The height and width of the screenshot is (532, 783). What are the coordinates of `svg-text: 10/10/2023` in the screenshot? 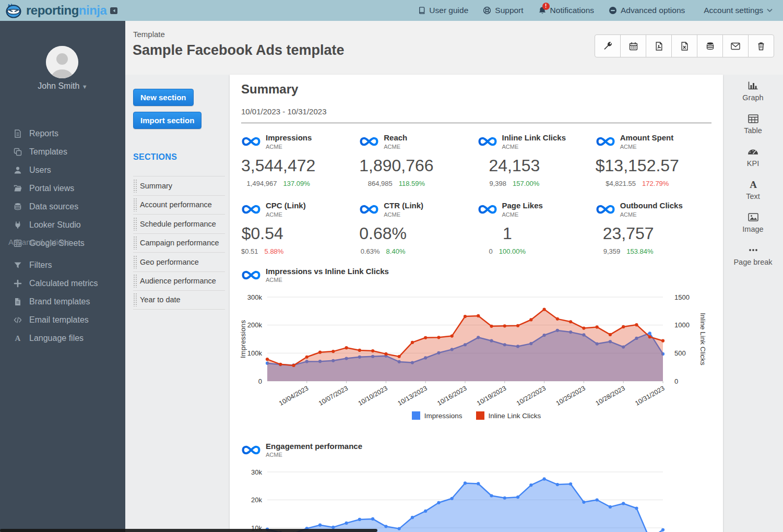 It's located at (373, 396).